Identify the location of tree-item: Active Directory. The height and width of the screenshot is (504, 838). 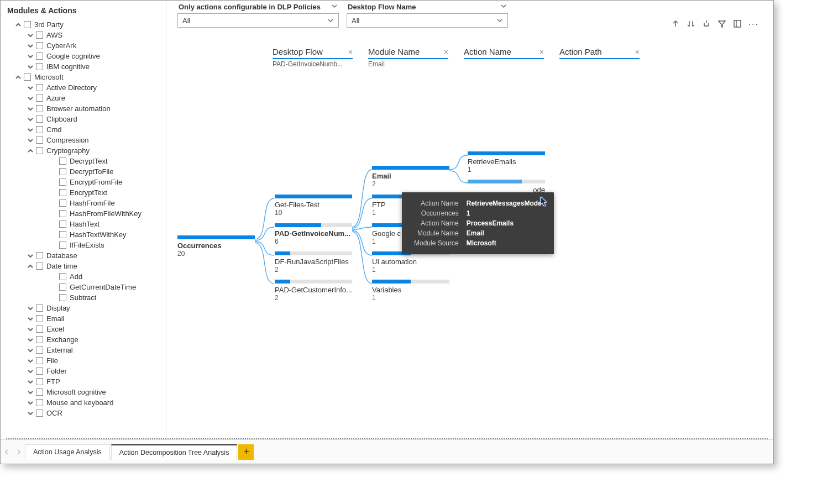
(84, 87).